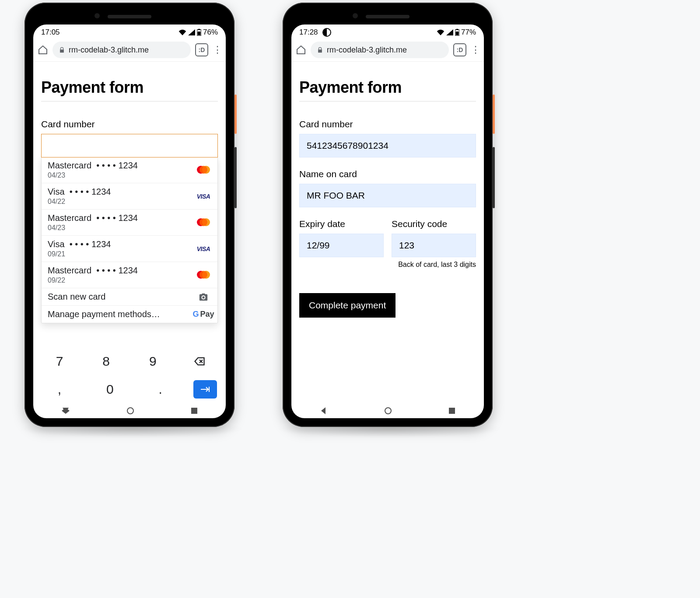 Image resolution: width=700 pixels, height=598 pixels. I want to click on autofill-card-option: Mastercard • • • • 1234 09/22, so click(130, 275).